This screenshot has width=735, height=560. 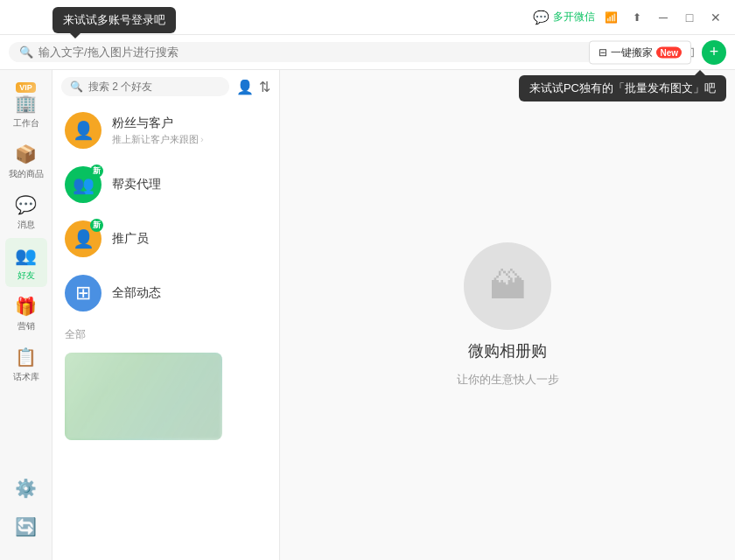 What do you see at coordinates (640, 52) in the screenshot?
I see `one-click-migrate-button: ⊟ 一键搬家 New` at bounding box center [640, 52].